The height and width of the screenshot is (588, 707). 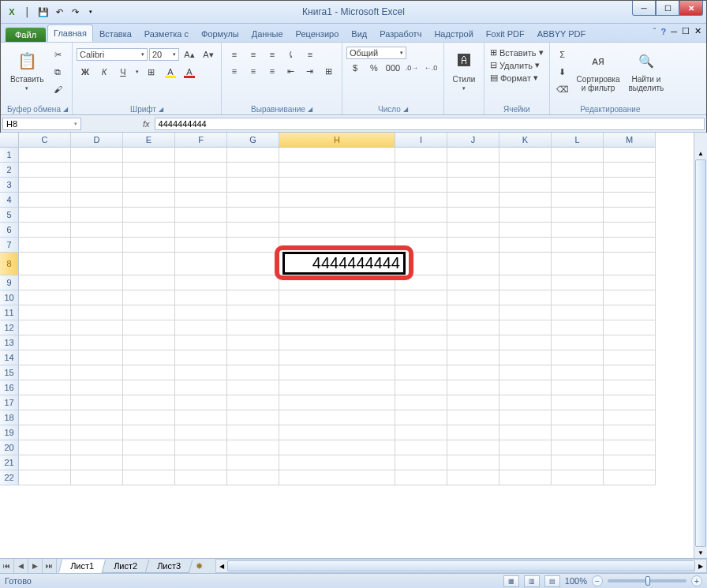 I want to click on fill-icon: ⬇, so click(x=563, y=72).